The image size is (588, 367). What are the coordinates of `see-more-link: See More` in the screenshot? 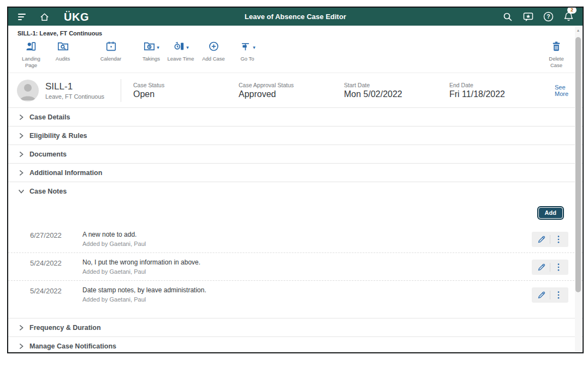 It's located at (561, 91).